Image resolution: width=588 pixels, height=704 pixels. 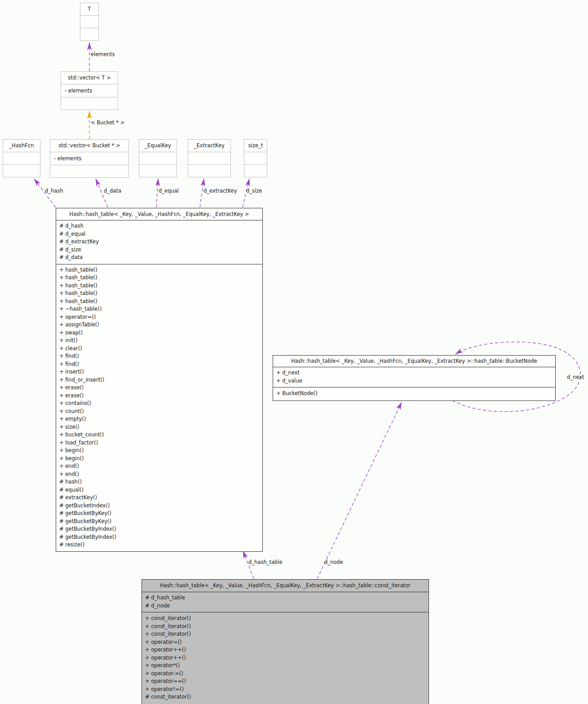 I want to click on edge-label-d-node: d_node, so click(x=334, y=562).